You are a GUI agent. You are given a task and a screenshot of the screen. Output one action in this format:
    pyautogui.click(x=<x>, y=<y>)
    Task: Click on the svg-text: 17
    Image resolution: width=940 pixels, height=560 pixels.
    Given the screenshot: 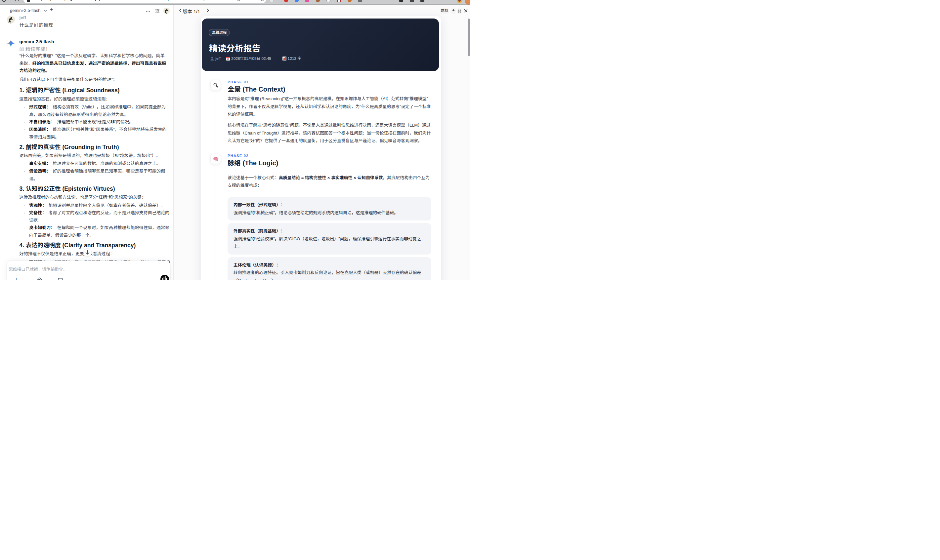 What is the action you would take?
    pyautogui.click(x=228, y=59)
    